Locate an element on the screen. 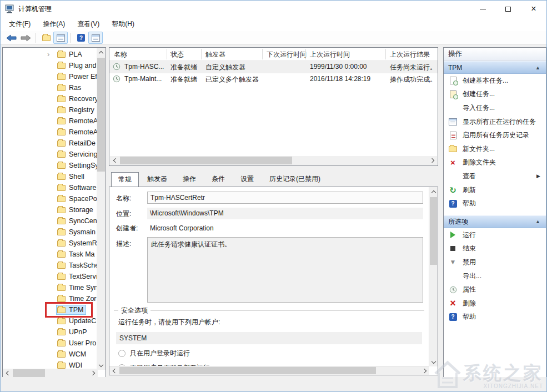  show-hide-console-tree-button is located at coordinates (61, 38).